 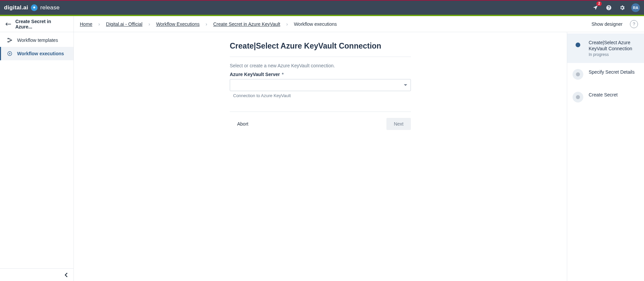 What do you see at coordinates (615, 8) in the screenshot?
I see `topbar-tools: 2 RA` at bounding box center [615, 8].